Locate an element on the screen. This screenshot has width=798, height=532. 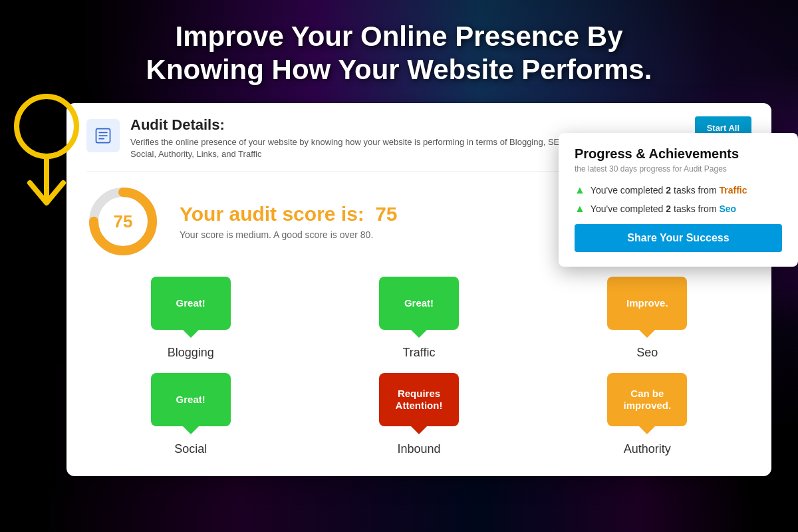
achievement-text: You've completed 2 tasks from Traffic is located at coordinates (669, 190).